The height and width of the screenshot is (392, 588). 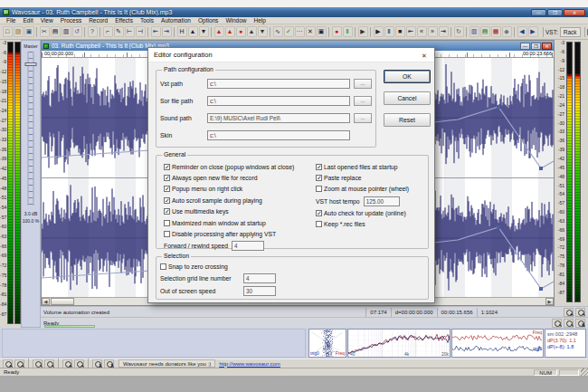 I want to click on snap-right-button: ⇥, so click(x=166, y=32).